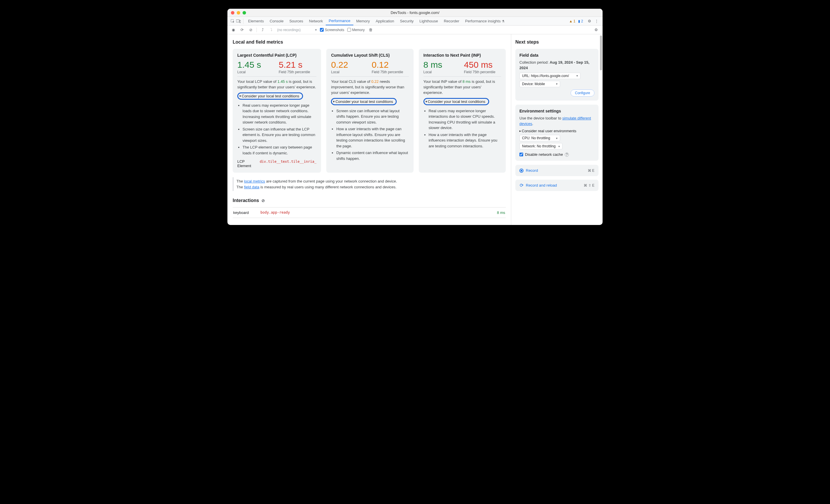 The height and width of the screenshot is (504, 830). What do you see at coordinates (573, 21) in the screenshot?
I see `warnings-badge: ▲ 1` at bounding box center [573, 21].